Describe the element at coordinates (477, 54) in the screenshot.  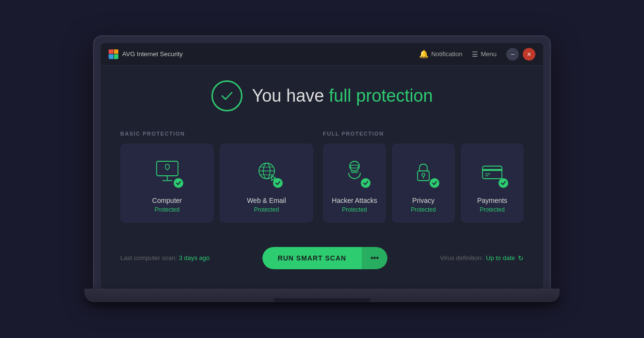
I see `titlebar-right: 🔔 Notification ☰ Menu − ×` at that location.